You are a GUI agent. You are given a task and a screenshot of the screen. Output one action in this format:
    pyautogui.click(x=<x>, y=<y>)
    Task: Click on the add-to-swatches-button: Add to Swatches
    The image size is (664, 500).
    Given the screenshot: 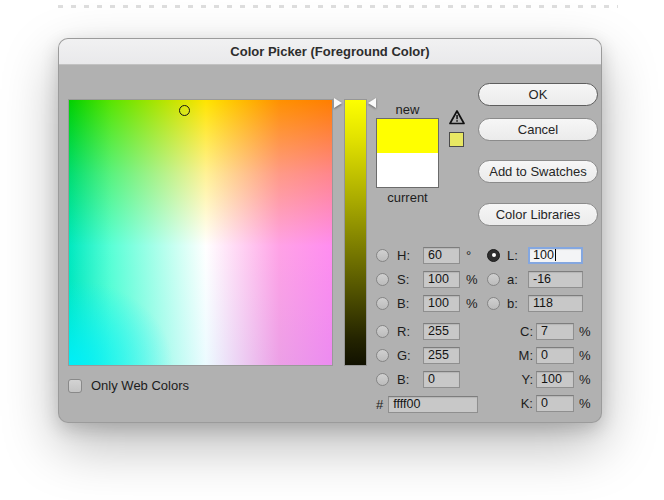 What is the action you would take?
    pyautogui.click(x=538, y=172)
    